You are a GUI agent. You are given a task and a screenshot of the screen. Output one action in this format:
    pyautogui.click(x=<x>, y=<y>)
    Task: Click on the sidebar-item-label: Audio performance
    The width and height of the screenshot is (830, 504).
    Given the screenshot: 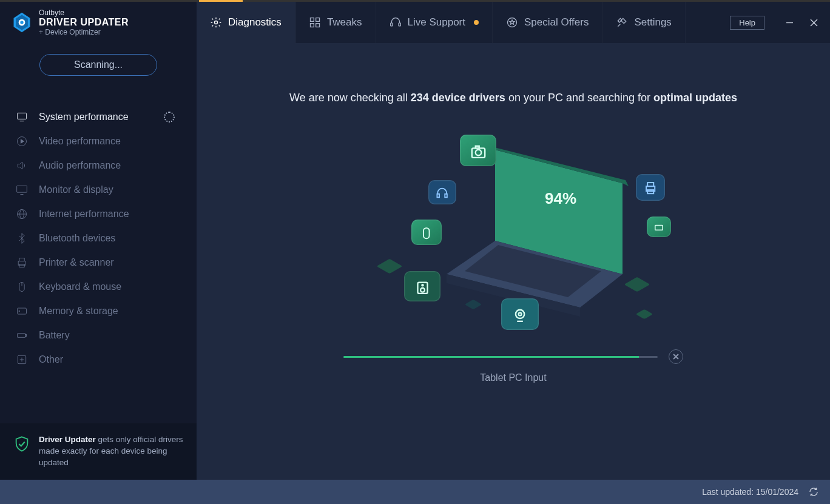 What is the action you would take?
    pyautogui.click(x=80, y=166)
    